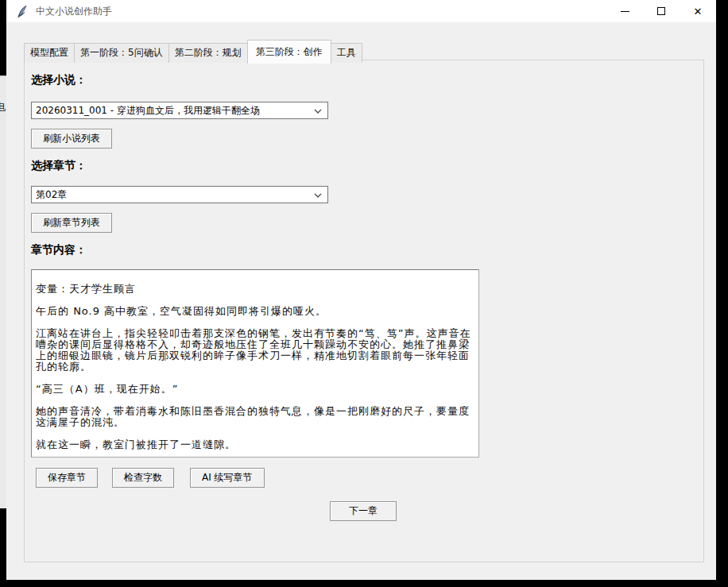  Describe the element at coordinates (49, 52) in the screenshot. I see `tab-model-config: 模型配置` at that location.